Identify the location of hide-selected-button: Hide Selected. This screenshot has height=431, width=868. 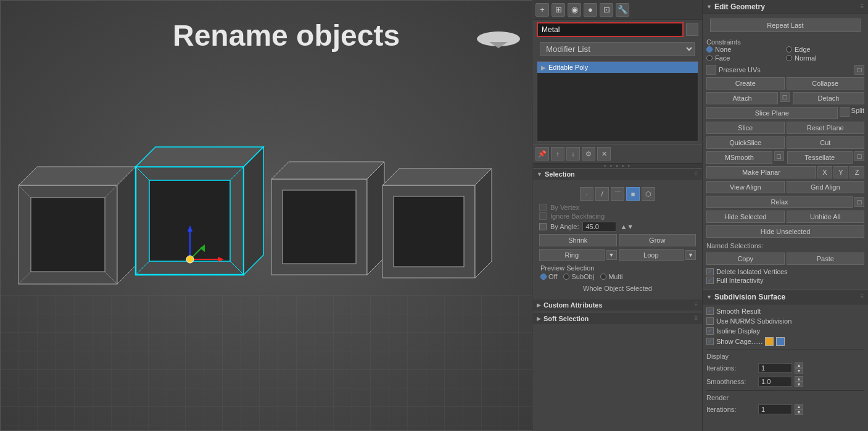
(745, 217).